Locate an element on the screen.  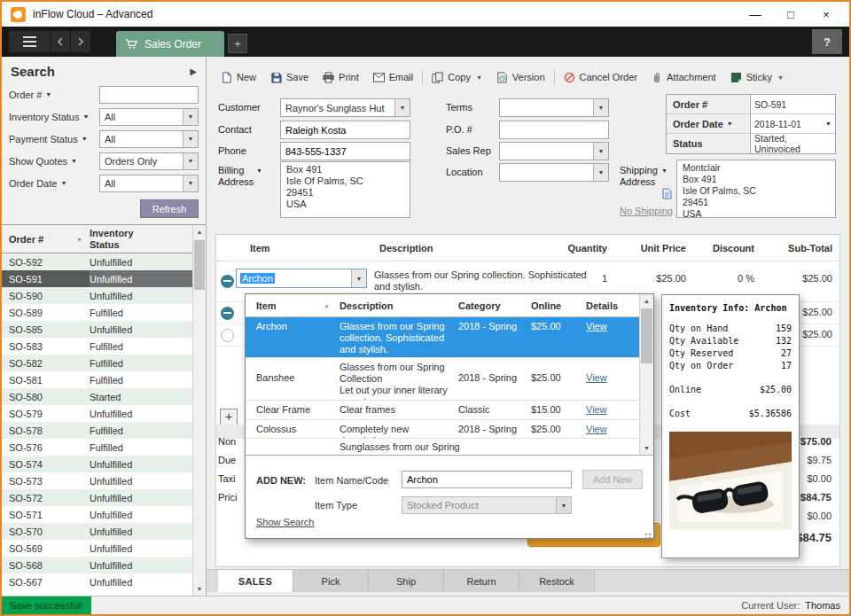
order-number-value: SO-591 is located at coordinates (792, 105).